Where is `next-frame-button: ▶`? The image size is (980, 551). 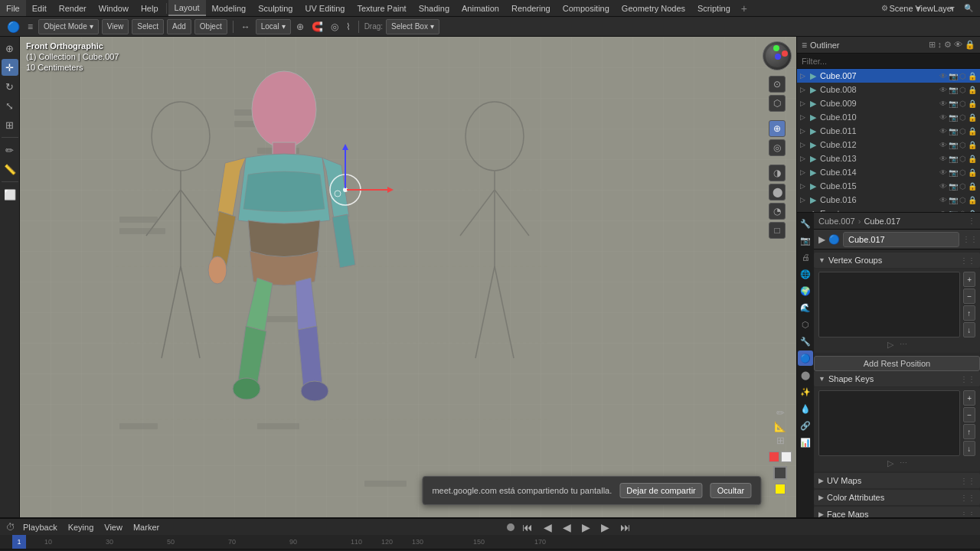
next-frame-button: ▶ is located at coordinates (605, 527).